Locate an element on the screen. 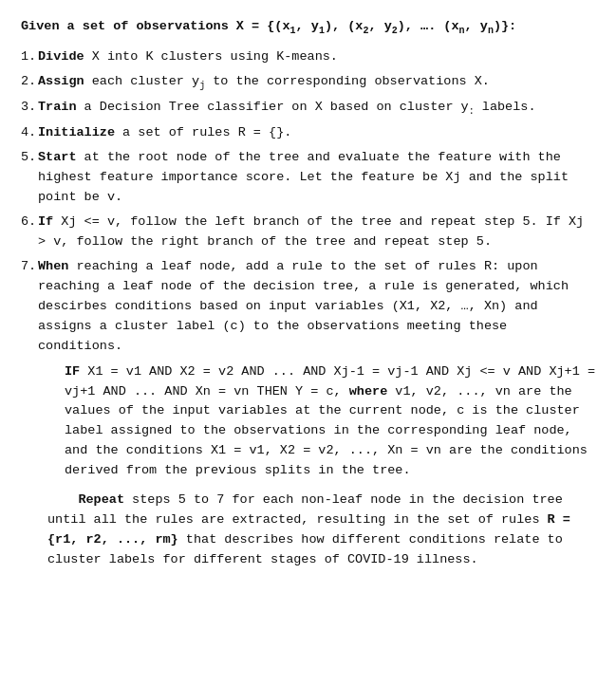 The width and height of the screenshot is (616, 686). step-num-6: 6. is located at coordinates (29, 222).